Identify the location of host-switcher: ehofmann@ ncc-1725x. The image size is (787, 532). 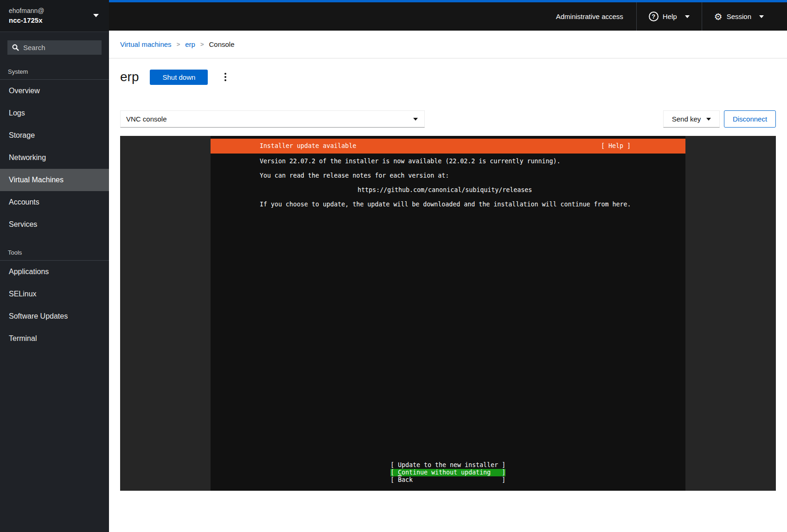
(55, 16).